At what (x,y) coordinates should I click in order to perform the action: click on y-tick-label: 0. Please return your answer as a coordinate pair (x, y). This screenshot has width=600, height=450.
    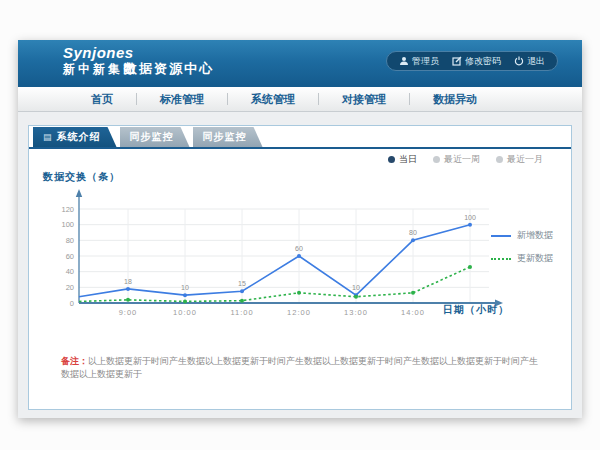
    Looking at the image, I should click on (72, 304).